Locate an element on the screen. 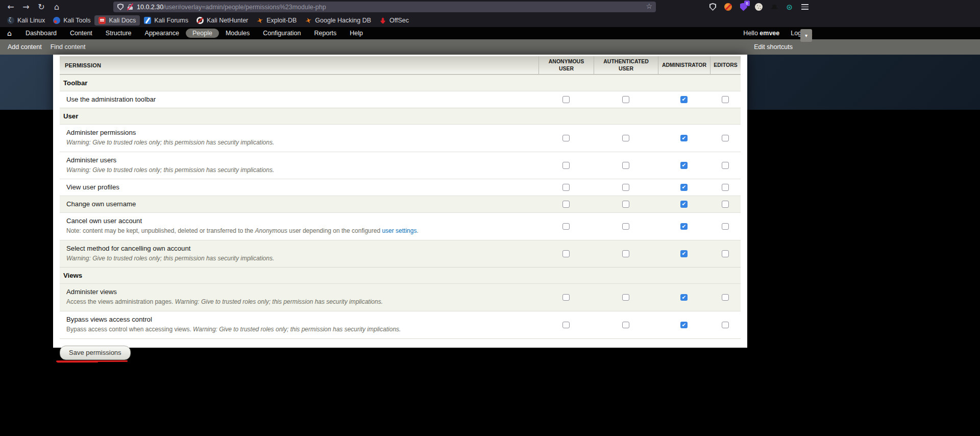 The image size is (980, 436). admin-menu-content: Content is located at coordinates (81, 33).